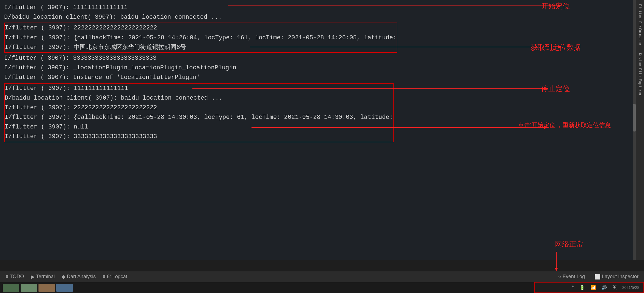 The width and height of the screenshot is (644, 293). What do you see at coordinates (137, 78) in the screenshot?
I see `log-content-8: Instance of 'LocationFlutterPlugin'` at bounding box center [137, 78].